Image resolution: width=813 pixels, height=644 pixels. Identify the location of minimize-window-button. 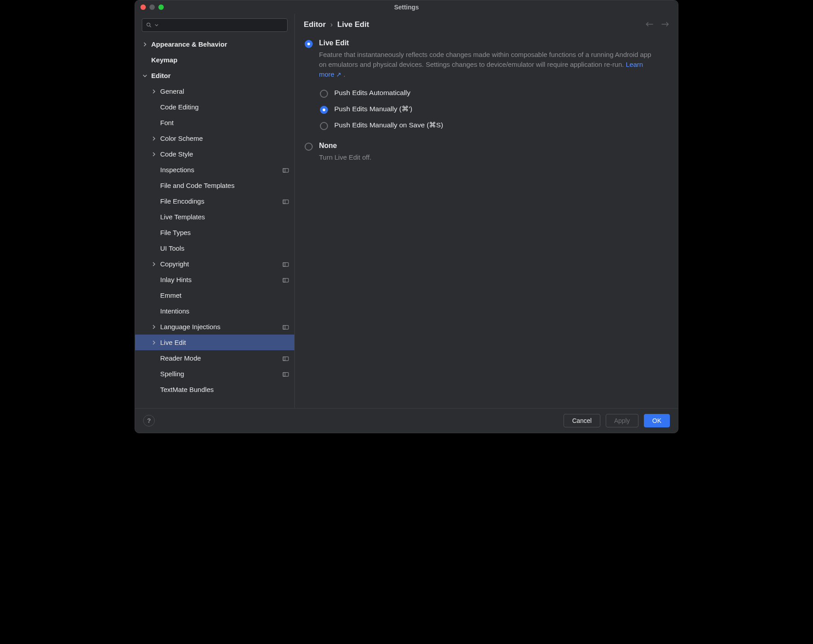
(152, 7).